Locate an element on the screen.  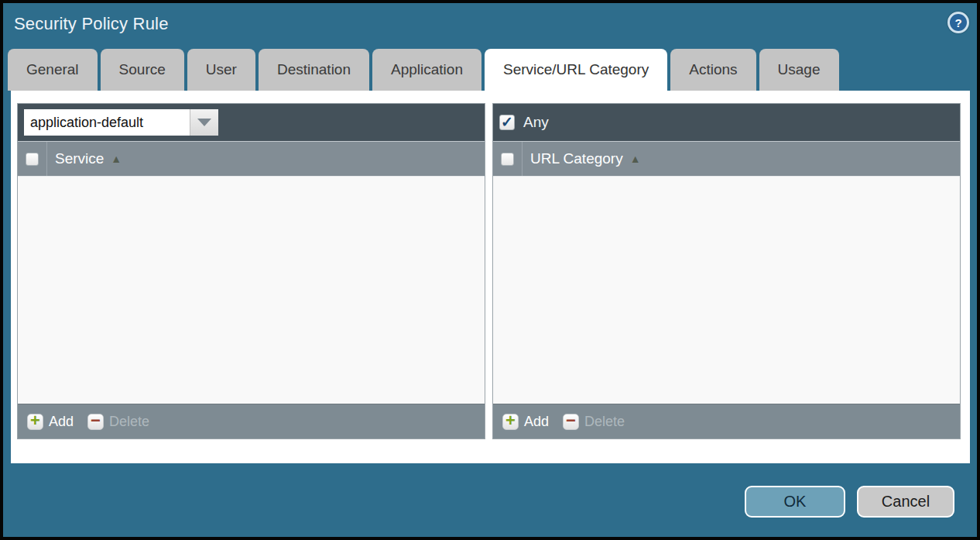
dialog-title: Security Policy Rule is located at coordinates (91, 24).